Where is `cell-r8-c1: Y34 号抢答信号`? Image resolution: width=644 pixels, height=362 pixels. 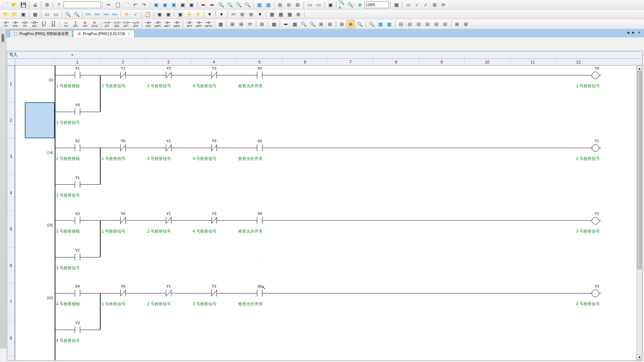 cell-r8-c1: Y34 号抢答信号 is located at coordinates (77, 338).